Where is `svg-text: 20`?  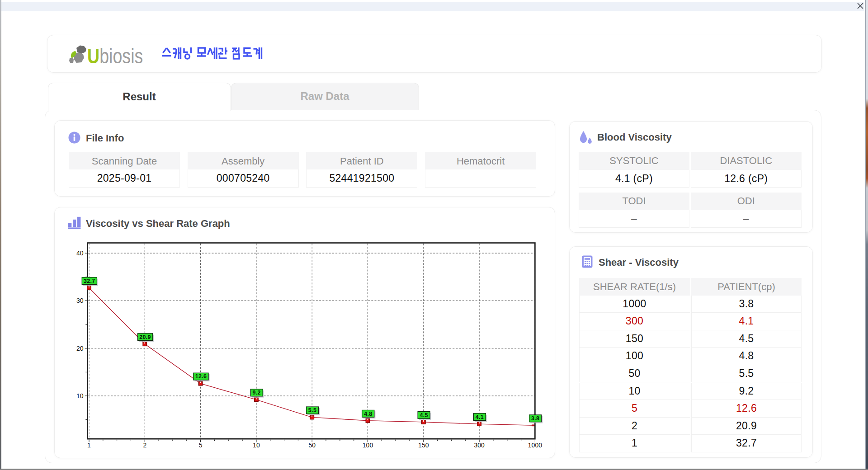 svg-text: 20 is located at coordinates (80, 348).